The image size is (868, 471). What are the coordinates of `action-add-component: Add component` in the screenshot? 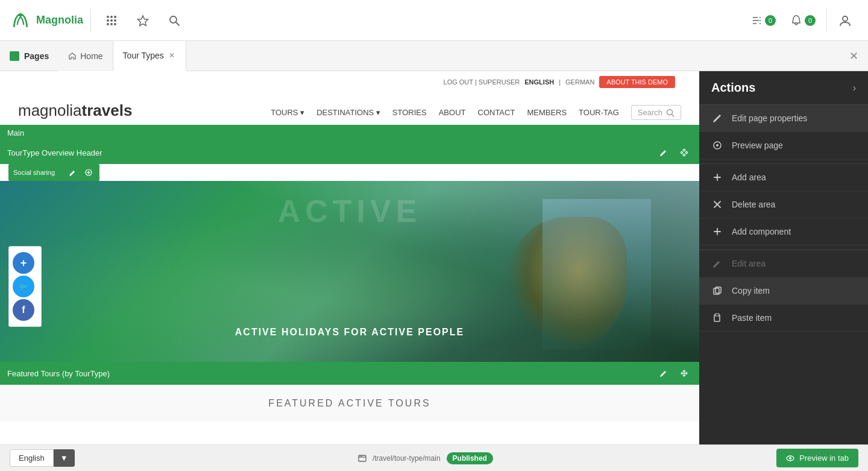 It's located at (784, 232).